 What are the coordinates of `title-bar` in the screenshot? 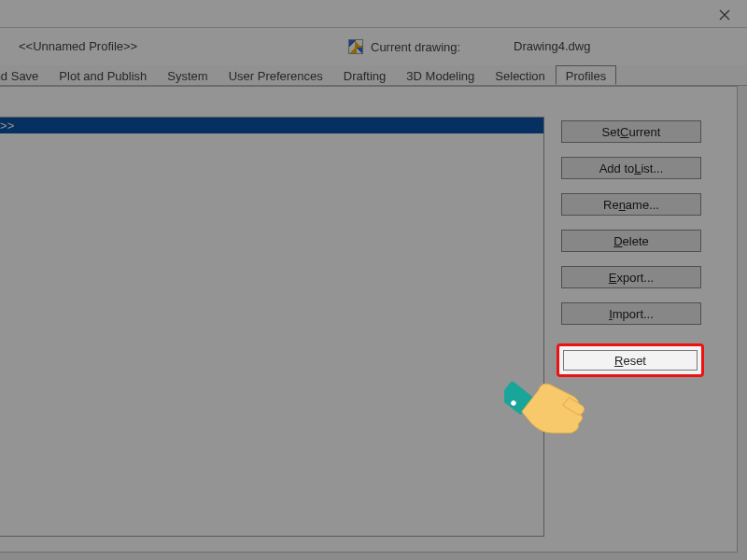 It's located at (374, 14).